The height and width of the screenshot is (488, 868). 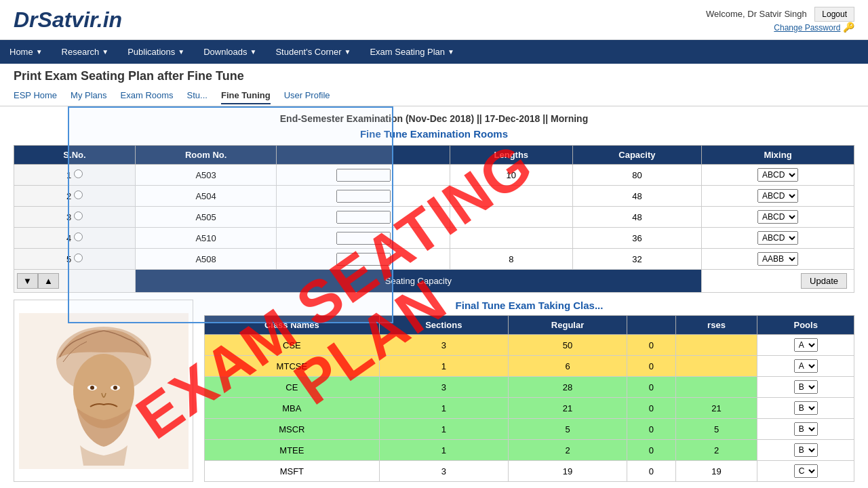 What do you see at coordinates (49, 281) in the screenshot?
I see `move-up-button: ▲` at bounding box center [49, 281].